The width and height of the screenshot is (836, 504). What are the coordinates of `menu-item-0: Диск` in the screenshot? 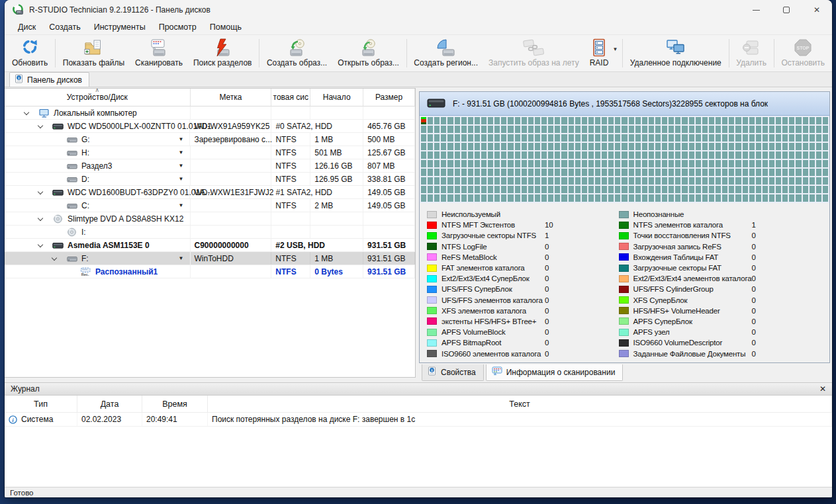 It's located at (26, 27).